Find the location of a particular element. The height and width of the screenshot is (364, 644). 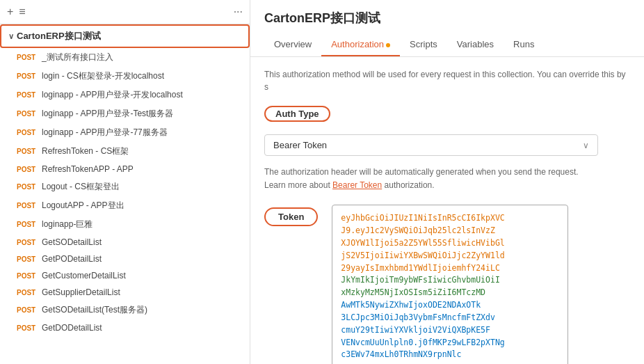

list-item: POST login - CS框架登录-开发localhost is located at coordinates (125, 77).